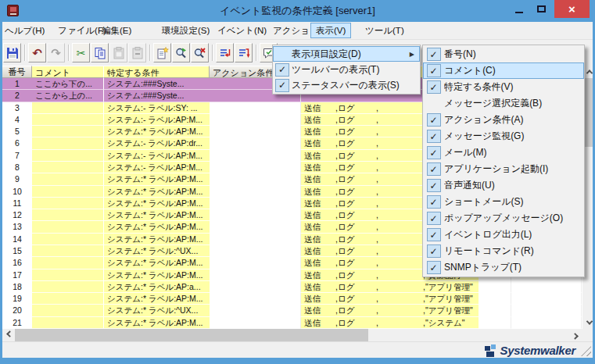 The height and width of the screenshot is (364, 595). What do you see at coordinates (9, 335) in the screenshot?
I see `scroll-left-button` at bounding box center [9, 335].